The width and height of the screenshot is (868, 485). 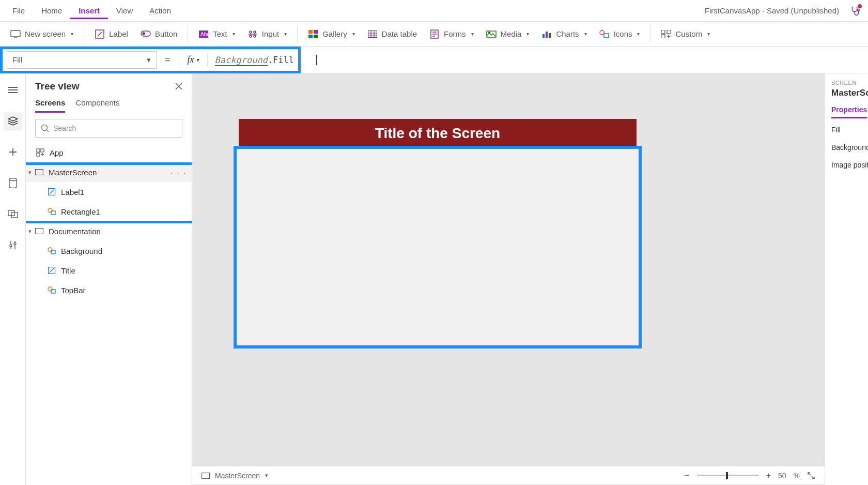 What do you see at coordinates (584, 60) in the screenshot?
I see `formula-input-area` at bounding box center [584, 60].